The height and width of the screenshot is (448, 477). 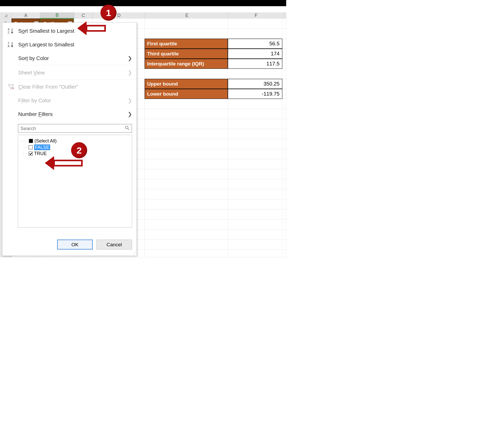 I want to click on cell-F1, so click(x=255, y=24).